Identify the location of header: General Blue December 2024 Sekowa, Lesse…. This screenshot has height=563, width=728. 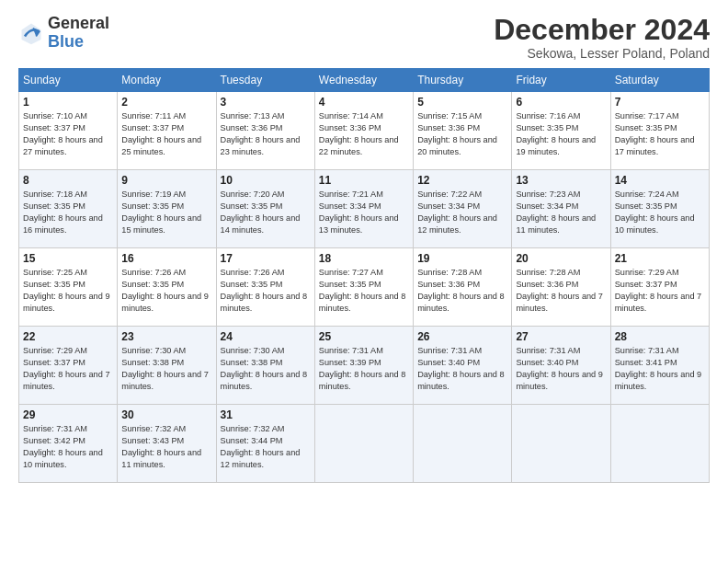
(364, 38).